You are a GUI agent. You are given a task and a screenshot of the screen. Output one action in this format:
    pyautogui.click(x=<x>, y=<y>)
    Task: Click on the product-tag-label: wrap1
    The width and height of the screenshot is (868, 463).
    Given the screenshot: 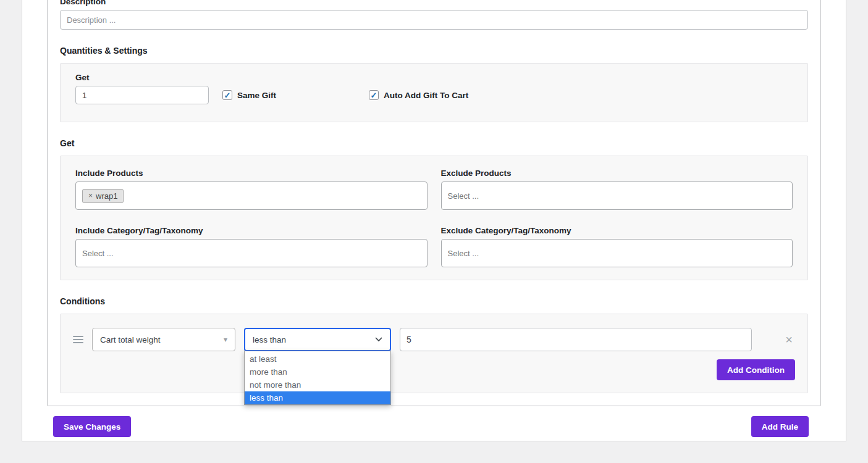 What is the action you would take?
    pyautogui.click(x=106, y=196)
    